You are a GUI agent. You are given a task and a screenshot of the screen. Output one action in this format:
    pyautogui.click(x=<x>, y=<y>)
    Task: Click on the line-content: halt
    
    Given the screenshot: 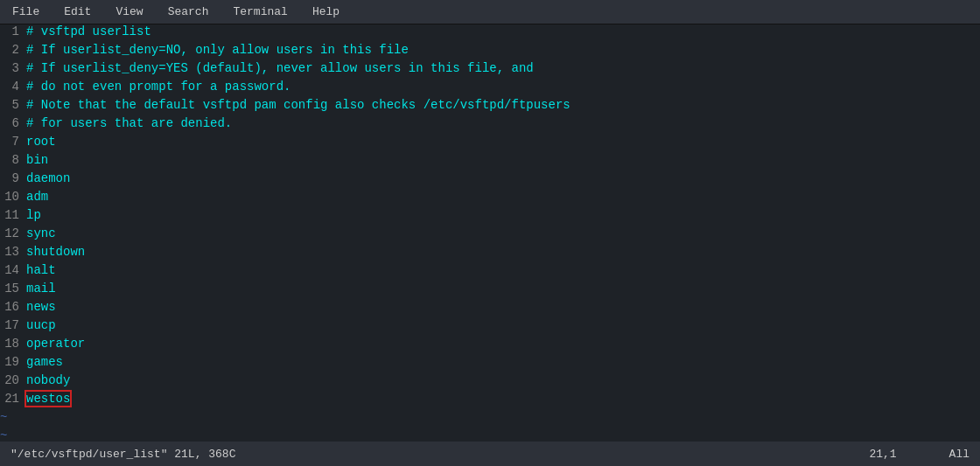 What is the action you would take?
    pyautogui.click(x=41, y=270)
    